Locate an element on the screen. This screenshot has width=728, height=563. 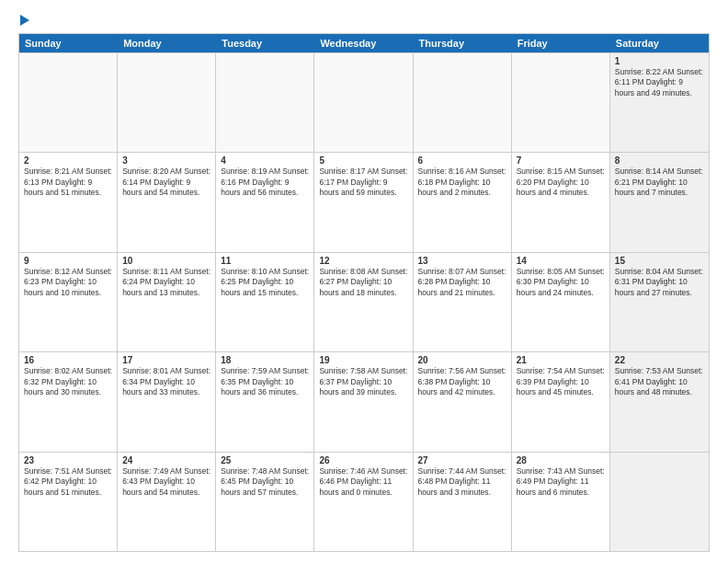
cal-cell-r0-c5 is located at coordinates (561, 103).